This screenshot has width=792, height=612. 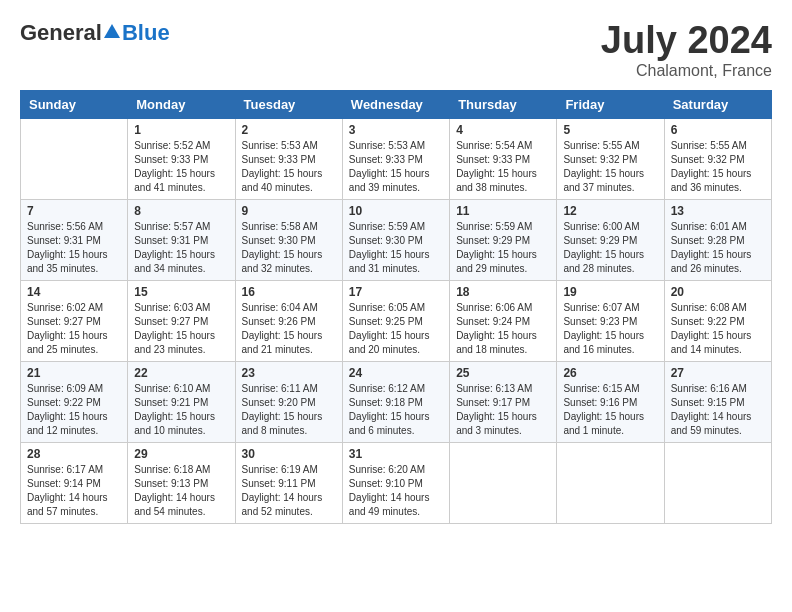 What do you see at coordinates (181, 227) in the screenshot?
I see `sunrise-text: Sunrise: 5:57 AM` at bounding box center [181, 227].